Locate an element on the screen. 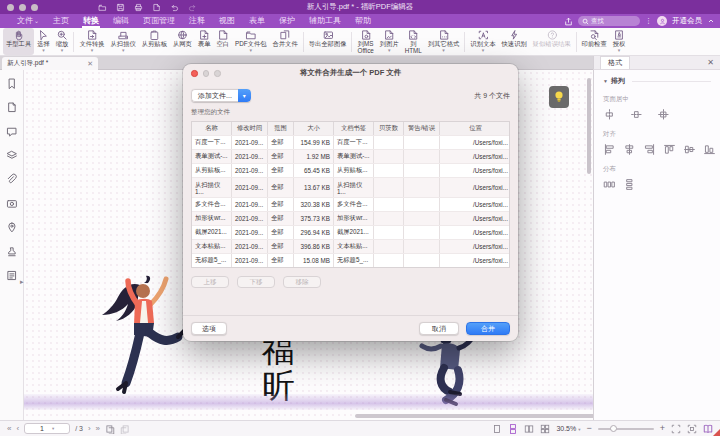 This screenshot has width=720, height=436. ph-center-v-icon is located at coordinates (636, 114).